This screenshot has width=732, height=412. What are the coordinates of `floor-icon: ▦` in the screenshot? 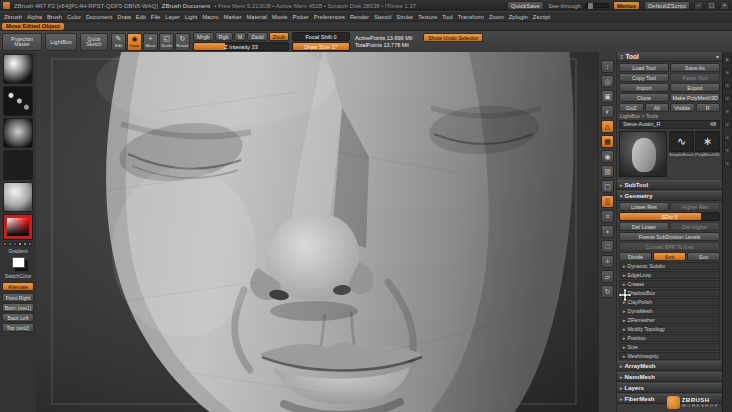 It's located at (608, 142).